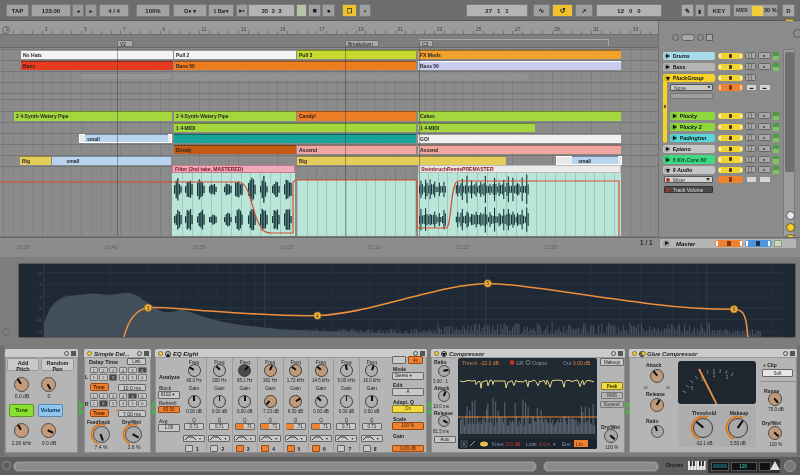  Describe the element at coordinates (464, 444) in the screenshot. I see `svg-text: A` at that location.